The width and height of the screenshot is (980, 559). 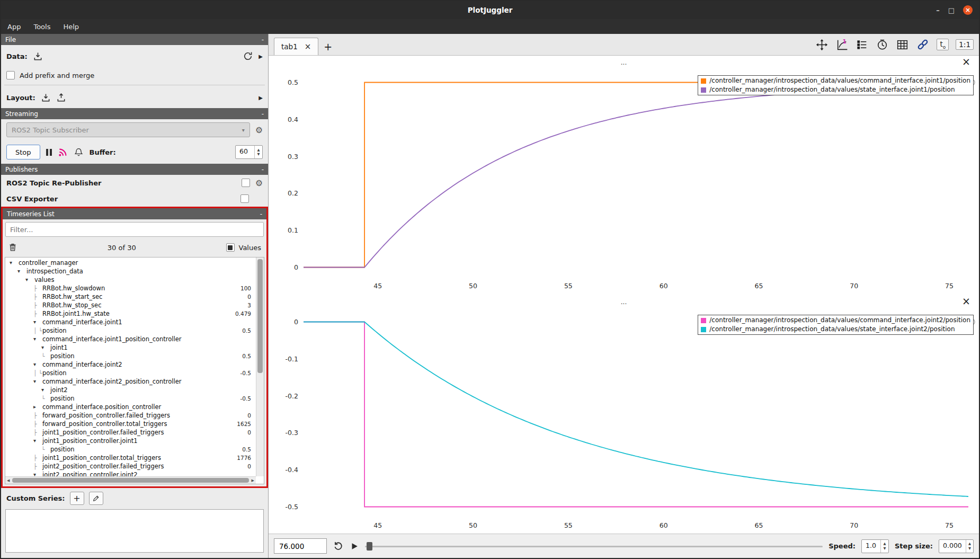 I want to click on tree-row: └position-0.5, so click(x=130, y=398).